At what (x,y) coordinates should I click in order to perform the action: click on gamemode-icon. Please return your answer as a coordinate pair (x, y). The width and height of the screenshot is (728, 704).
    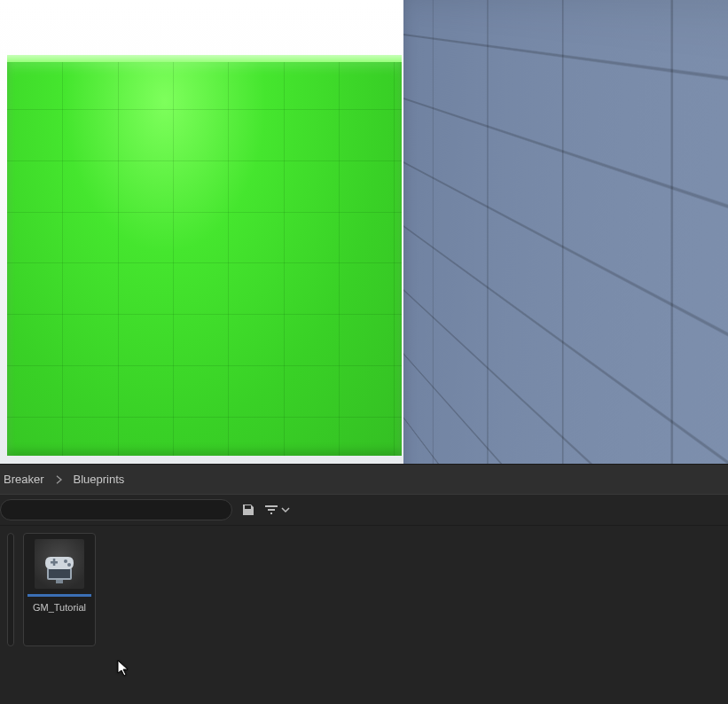
    Looking at the image, I should click on (59, 564).